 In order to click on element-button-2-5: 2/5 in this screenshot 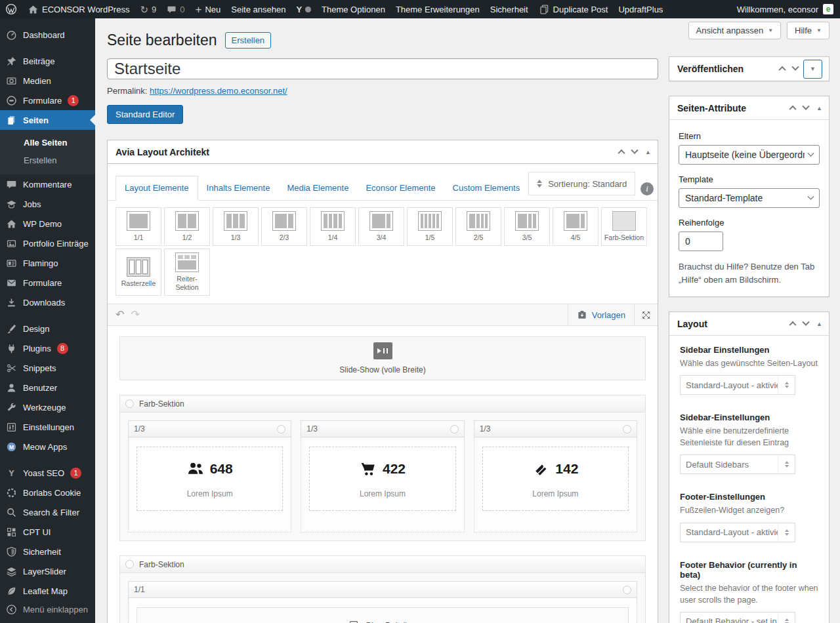, I will do `click(478, 227)`.